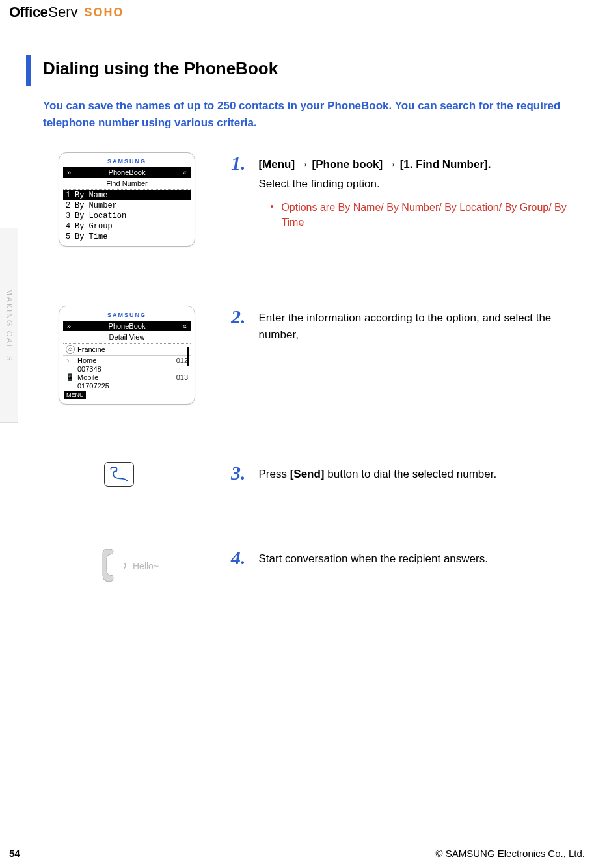 This screenshot has width=594, height=868. Describe the element at coordinates (316, 355) in the screenshot. I see `step-2: SAMSUNG » PhoneBook « Detail View ☺ Fran…` at that location.